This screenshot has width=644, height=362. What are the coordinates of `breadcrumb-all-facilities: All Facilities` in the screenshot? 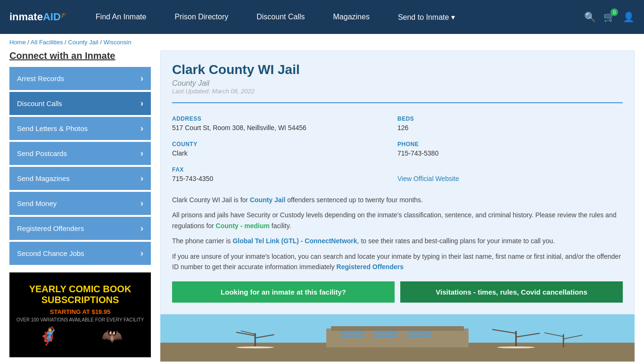 It's located at (47, 42).